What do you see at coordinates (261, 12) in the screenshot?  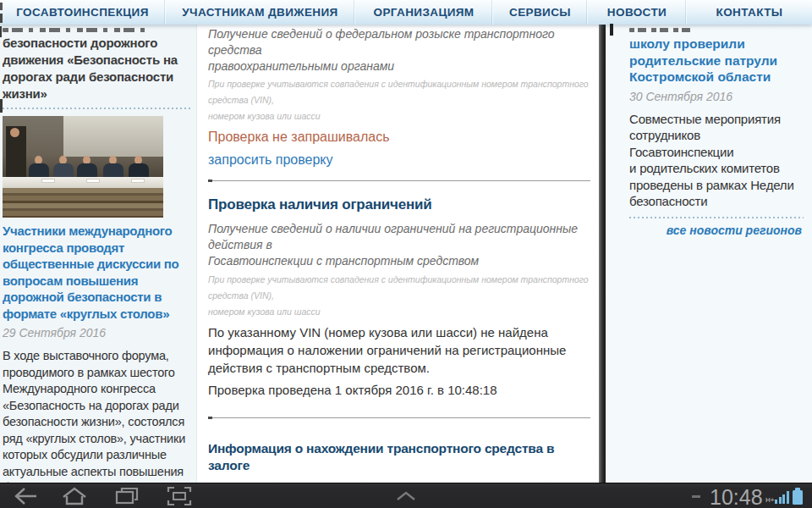 I see `nav-uchastnikam-dvizhenija: УЧАСТНИКАМ ДВИЖЕНИЯ` at bounding box center [261, 12].